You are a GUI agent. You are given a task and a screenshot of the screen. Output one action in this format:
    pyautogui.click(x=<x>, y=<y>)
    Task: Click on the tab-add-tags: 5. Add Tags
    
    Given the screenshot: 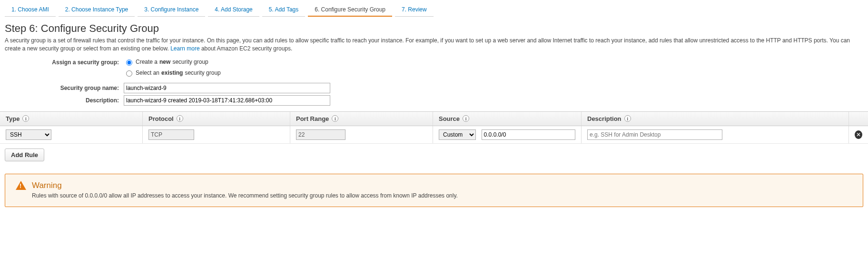 What is the action you would take?
    pyautogui.click(x=284, y=10)
    